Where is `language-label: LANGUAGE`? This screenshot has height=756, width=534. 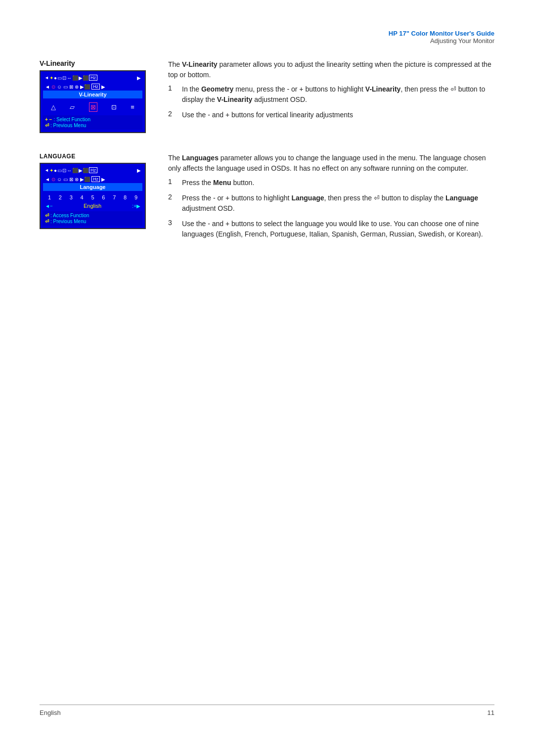
language-label: LANGUAGE is located at coordinates (96, 156).